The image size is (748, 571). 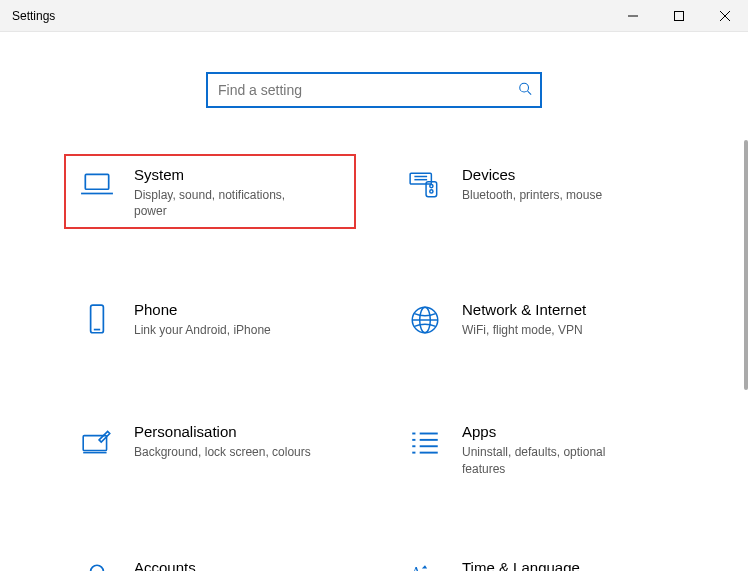 I want to click on laptop-icon, so click(x=97, y=185).